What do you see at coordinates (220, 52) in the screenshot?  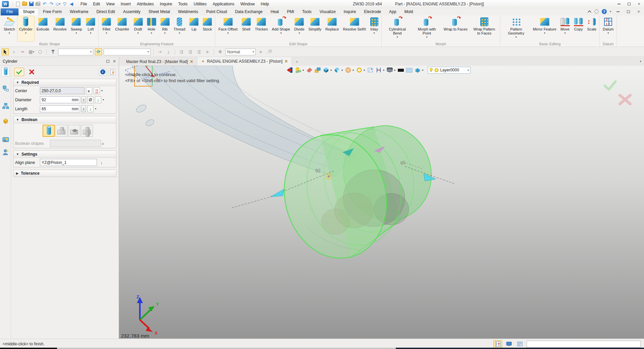 I see `snap-mode-icon: ✥` at bounding box center [220, 52].